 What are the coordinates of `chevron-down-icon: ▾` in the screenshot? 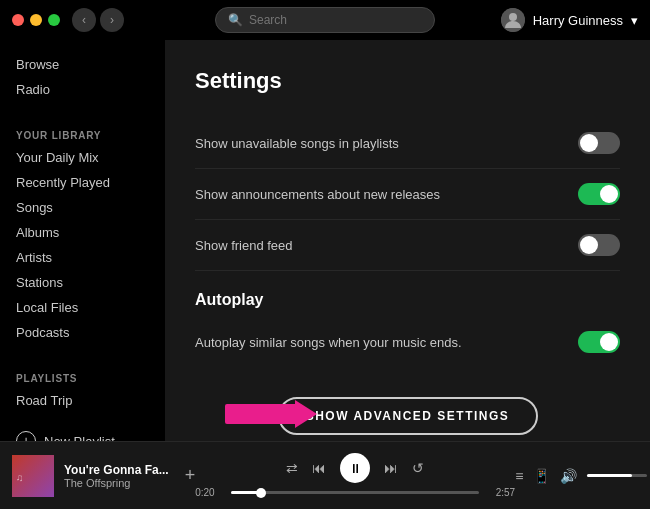 It's located at (634, 20).